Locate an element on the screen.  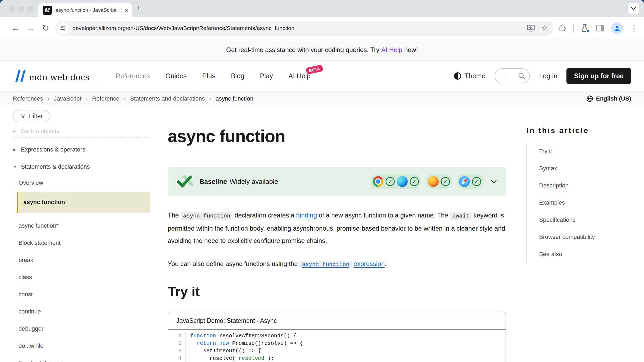
toc-item-specifications: Specifications is located at coordinates (585, 220).